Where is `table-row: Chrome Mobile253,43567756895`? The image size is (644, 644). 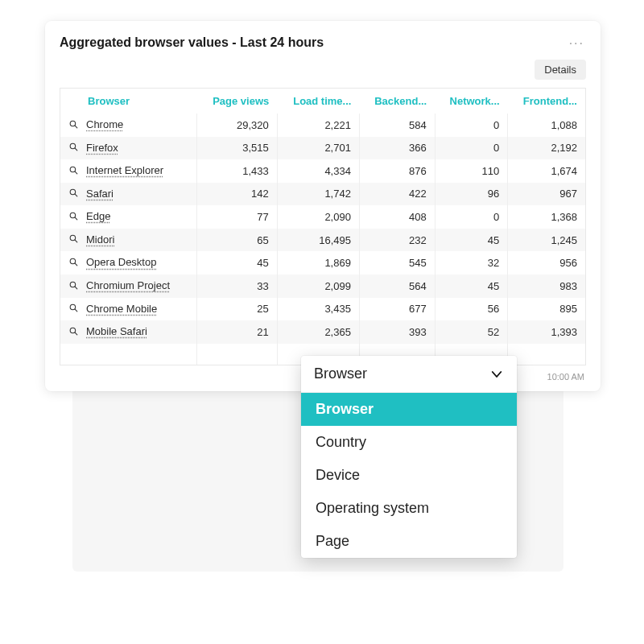
table-row: Chrome Mobile253,43567756895 is located at coordinates (323, 309).